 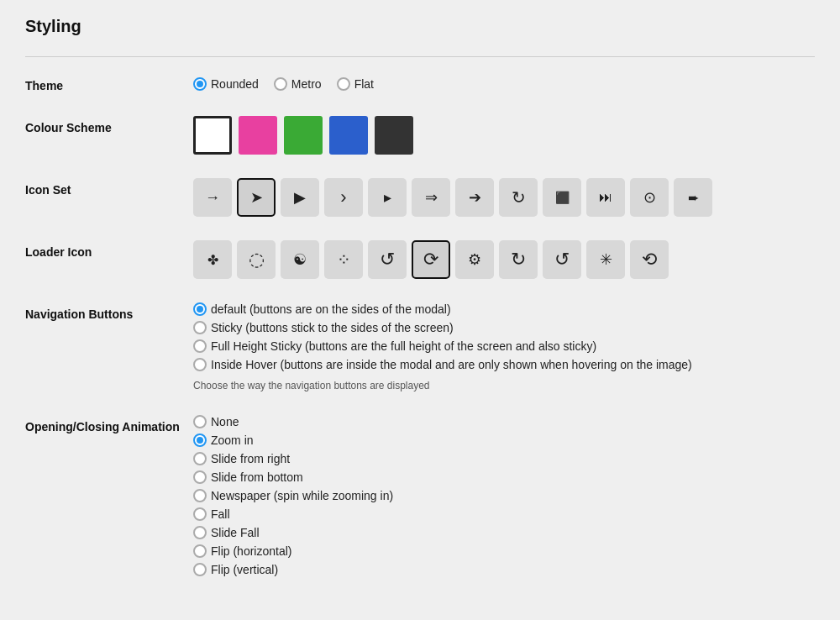 I want to click on theme-metro-label: Metro, so click(x=307, y=84).